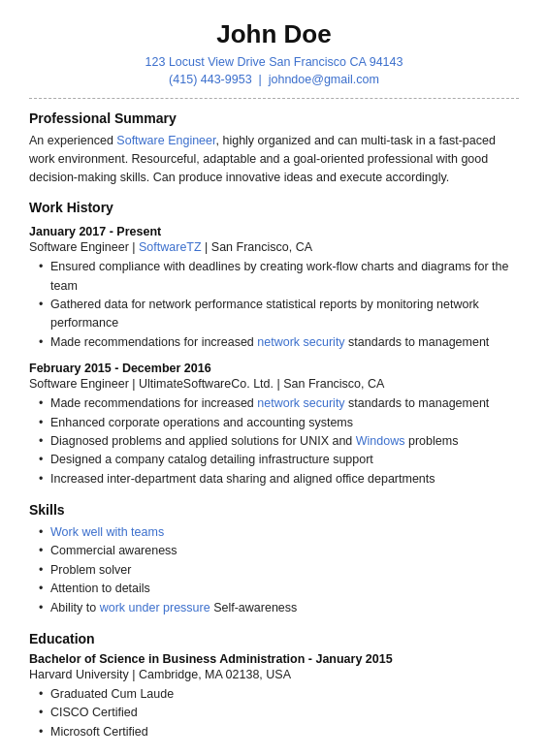 Image resolution: width=548 pixels, height=756 pixels. What do you see at coordinates (274, 510) in the screenshot?
I see `skills-title: Skills` at bounding box center [274, 510].